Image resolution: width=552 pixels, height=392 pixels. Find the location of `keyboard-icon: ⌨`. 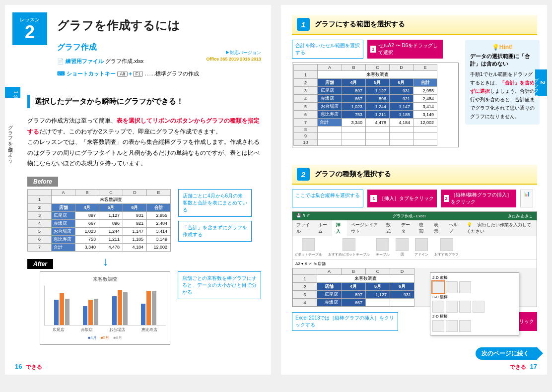

keyboard-icon: ⌨ is located at coordinates (61, 73).